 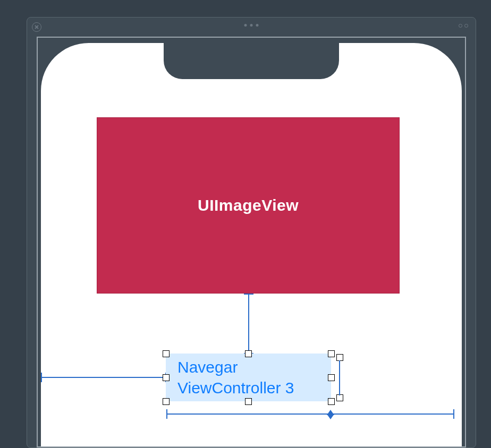 What do you see at coordinates (332, 401) in the screenshot?
I see `selection-handle-br` at bounding box center [332, 401].